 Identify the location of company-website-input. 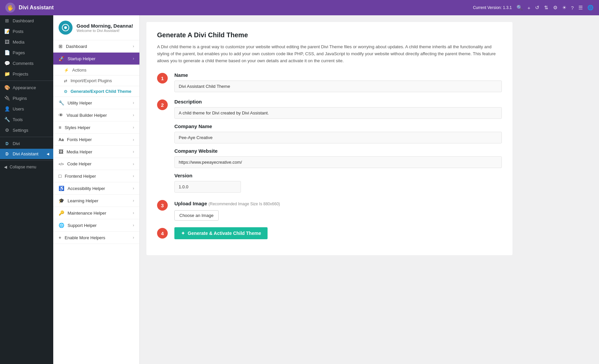
(338, 162).